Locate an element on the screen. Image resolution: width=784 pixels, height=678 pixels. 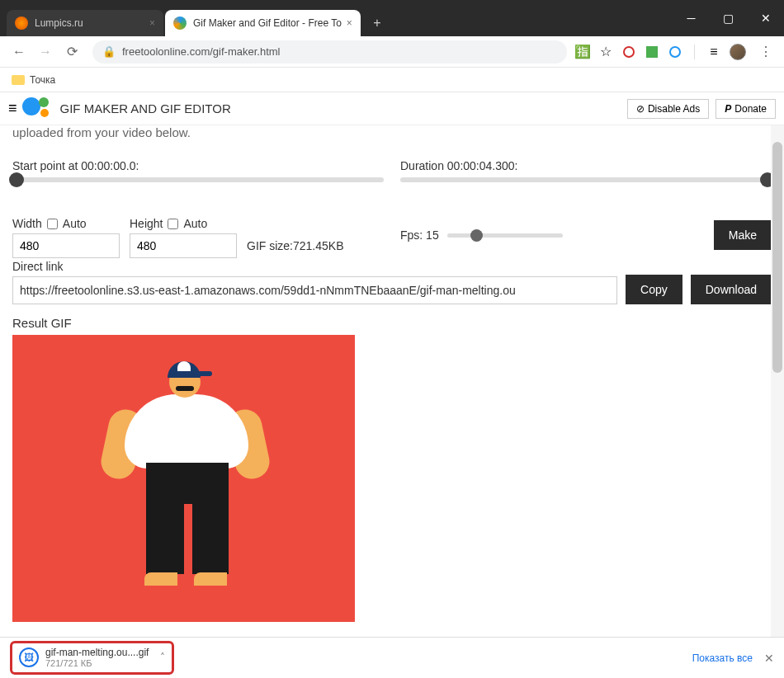
bookmark-label: Точка is located at coordinates (43, 80).